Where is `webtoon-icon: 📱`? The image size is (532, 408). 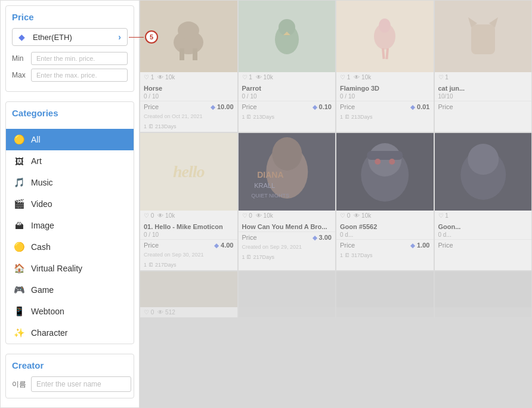
webtoon-icon: 📱 is located at coordinates (19, 311).